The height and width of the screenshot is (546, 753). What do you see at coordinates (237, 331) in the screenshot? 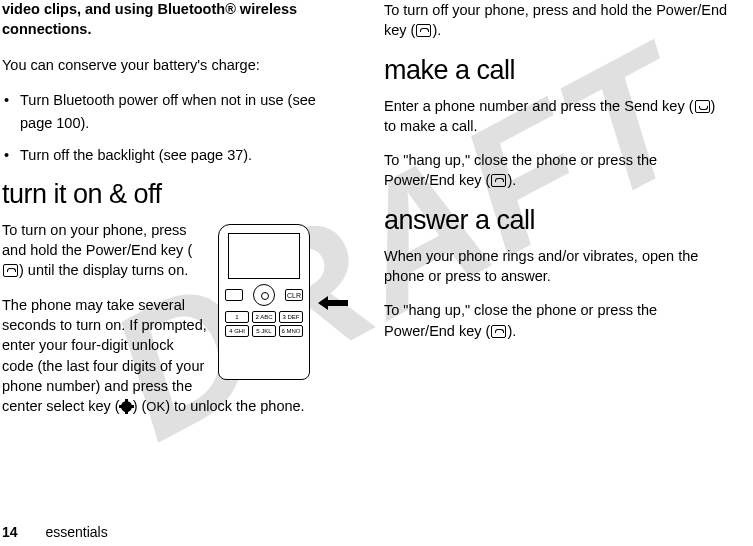
I see `key-4: 4 GHI` at bounding box center [237, 331].